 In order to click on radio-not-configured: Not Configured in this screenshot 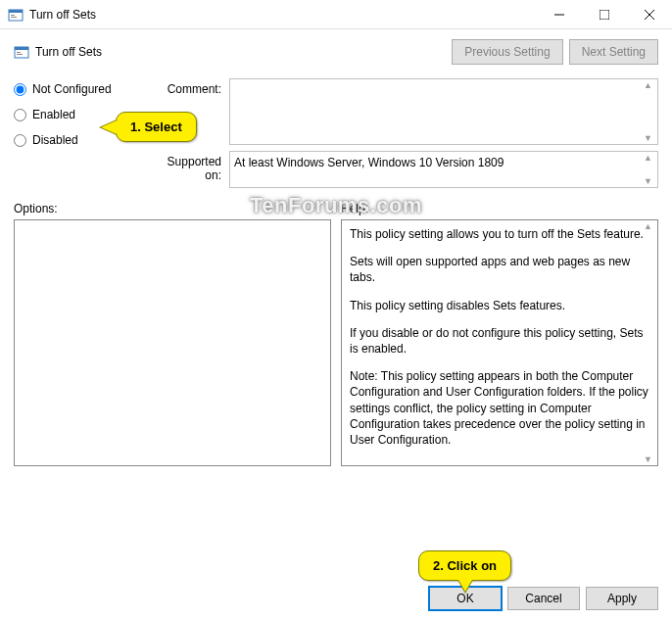, I will do `click(82, 89)`.